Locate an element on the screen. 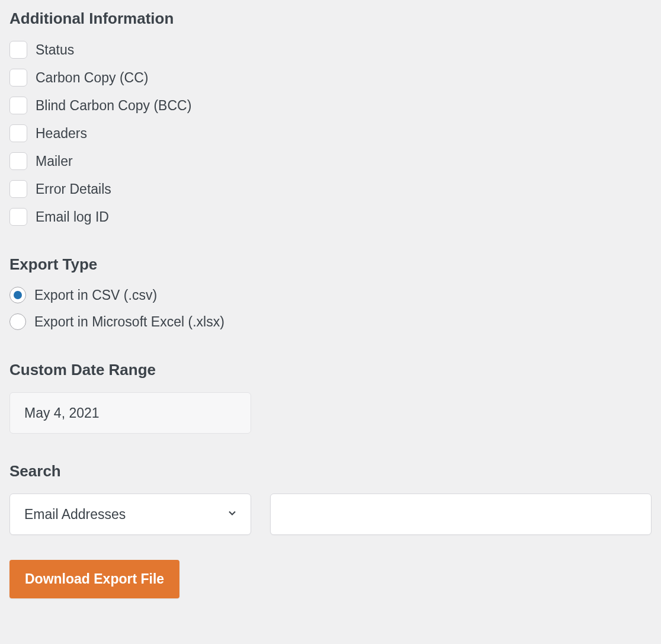 This screenshot has height=644, width=661. search-select: Email Addresses is located at coordinates (130, 514).